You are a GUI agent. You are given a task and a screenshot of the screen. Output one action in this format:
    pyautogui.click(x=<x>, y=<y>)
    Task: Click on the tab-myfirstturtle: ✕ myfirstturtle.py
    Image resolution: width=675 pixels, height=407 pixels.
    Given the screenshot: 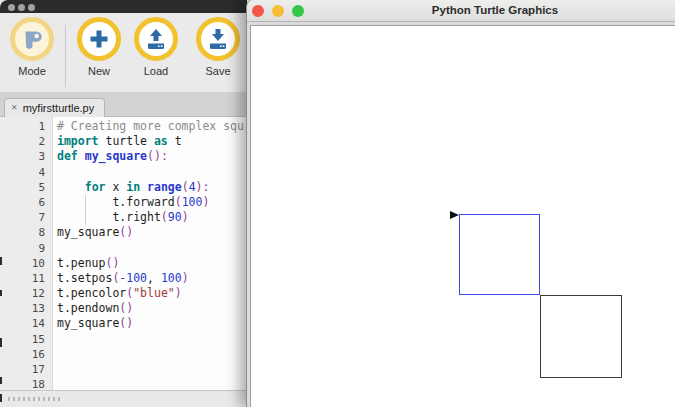 What is the action you would take?
    pyautogui.click(x=54, y=108)
    